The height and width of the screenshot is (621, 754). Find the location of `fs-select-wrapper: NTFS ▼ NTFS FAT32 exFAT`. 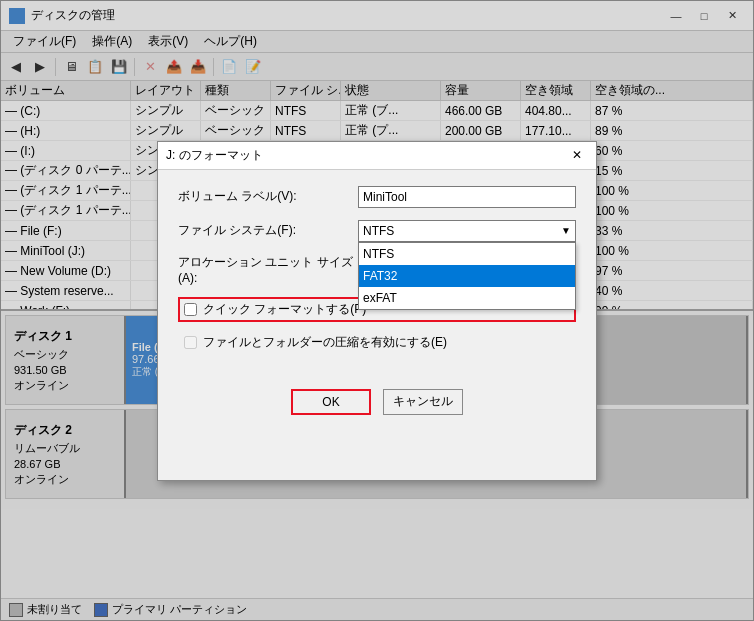

fs-select-wrapper: NTFS ▼ NTFS FAT32 exFAT is located at coordinates (467, 231).